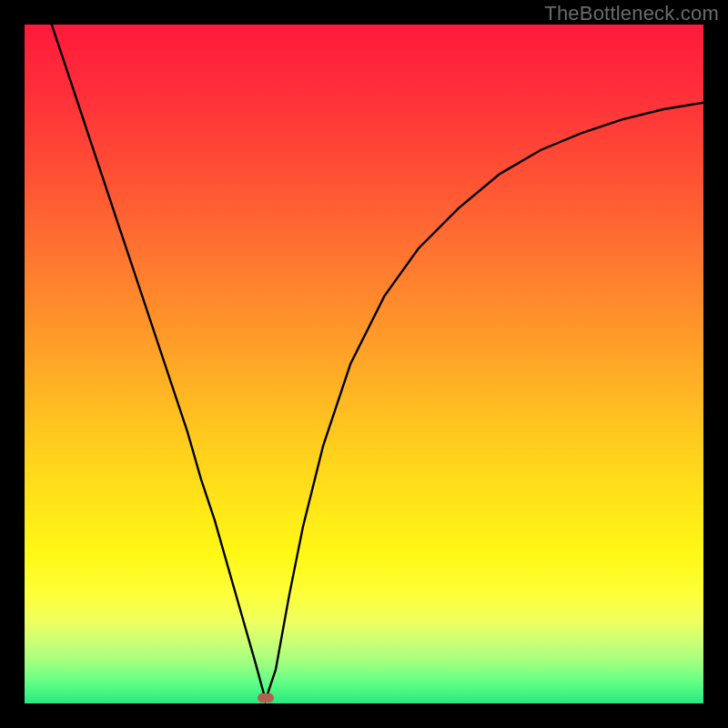  Describe the element at coordinates (266, 698) in the screenshot. I see `min-point-marker` at that location.